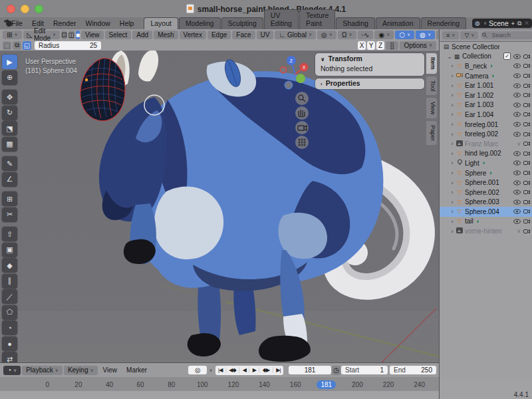 The width and height of the screenshot is (532, 399). What do you see at coordinates (384, 35) in the screenshot?
I see `show-gizmo-dropdown: ◉∨` at bounding box center [384, 35].